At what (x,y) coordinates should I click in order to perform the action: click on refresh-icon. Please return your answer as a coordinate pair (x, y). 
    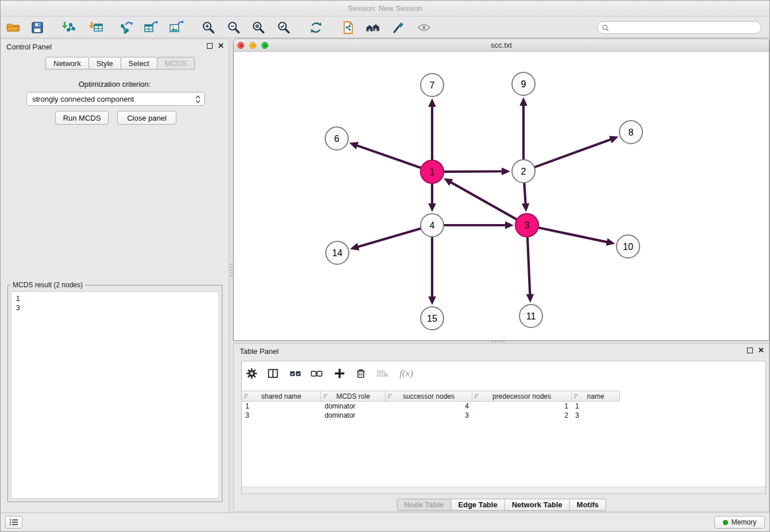
    Looking at the image, I should click on (316, 28).